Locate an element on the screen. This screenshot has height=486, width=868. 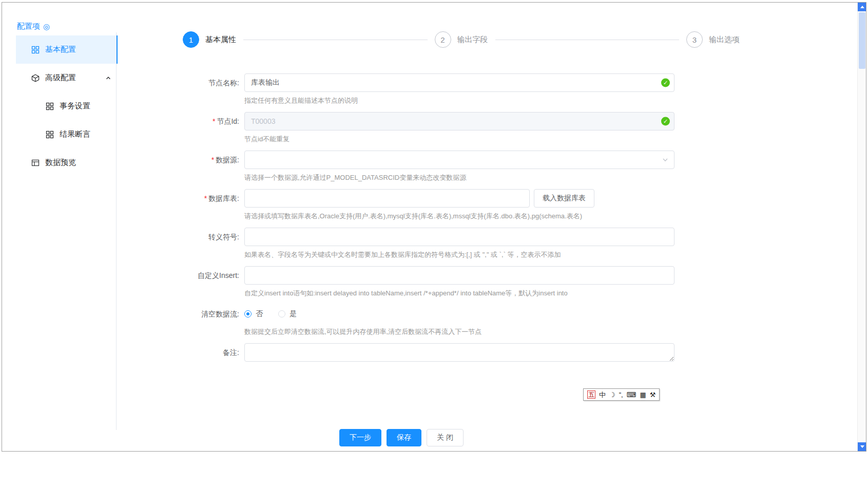
radio-label: 是 is located at coordinates (293, 314).